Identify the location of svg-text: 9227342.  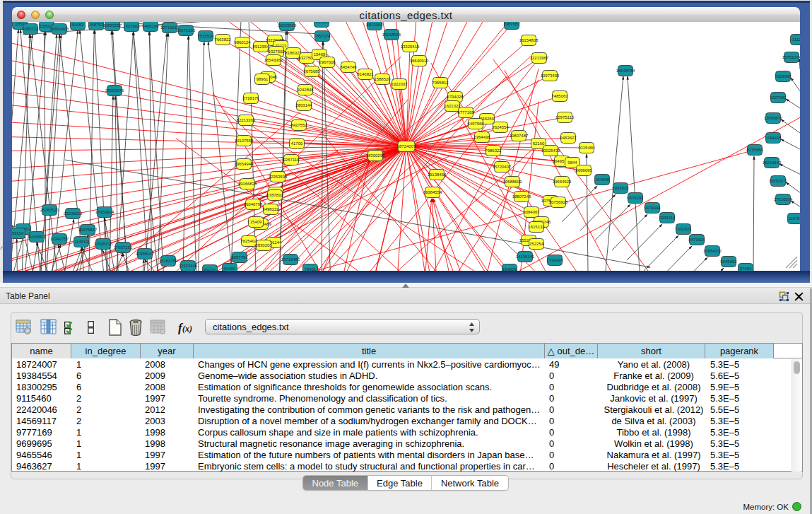
(778, 98).